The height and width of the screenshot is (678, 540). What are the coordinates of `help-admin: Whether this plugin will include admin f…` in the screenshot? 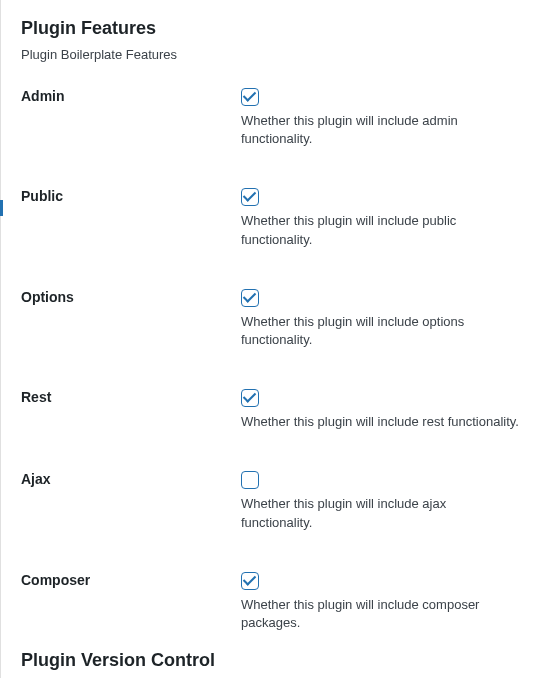 It's located at (380, 130).